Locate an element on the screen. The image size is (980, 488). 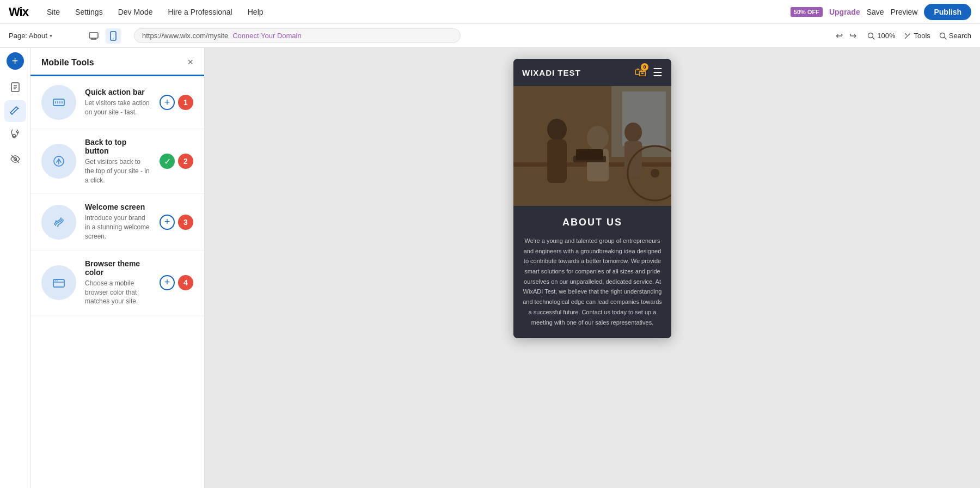
welcome-screen-actions: + 3 is located at coordinates (176, 222).